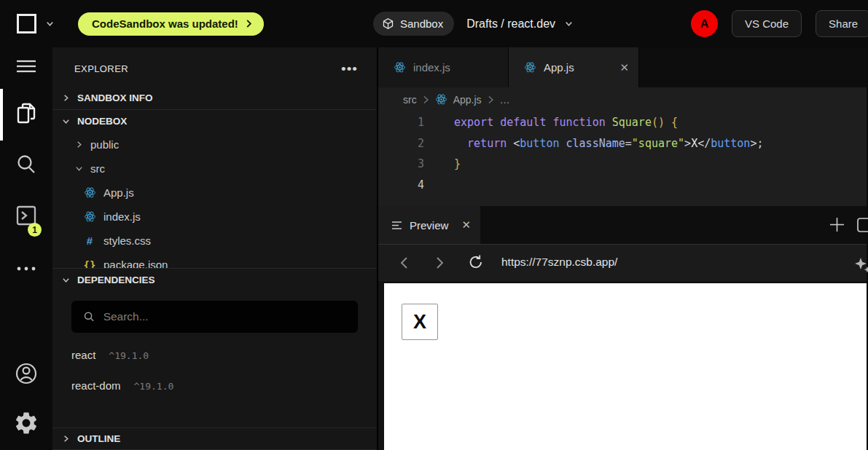 The image size is (868, 450). What do you see at coordinates (214, 98) in the screenshot?
I see `section-sandbox-info: SANDBOX INFO` at bounding box center [214, 98].